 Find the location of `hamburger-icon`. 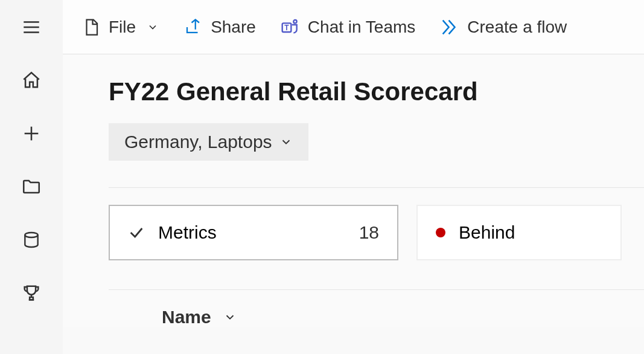

hamburger-icon is located at coordinates (31, 27).